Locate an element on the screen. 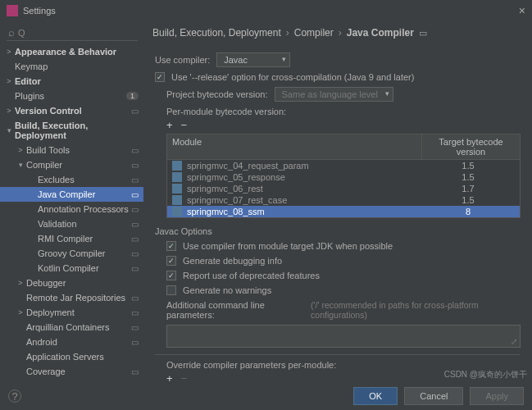 The image size is (532, 410). sidebar-item: Java Compiler▭ is located at coordinates (72, 194).